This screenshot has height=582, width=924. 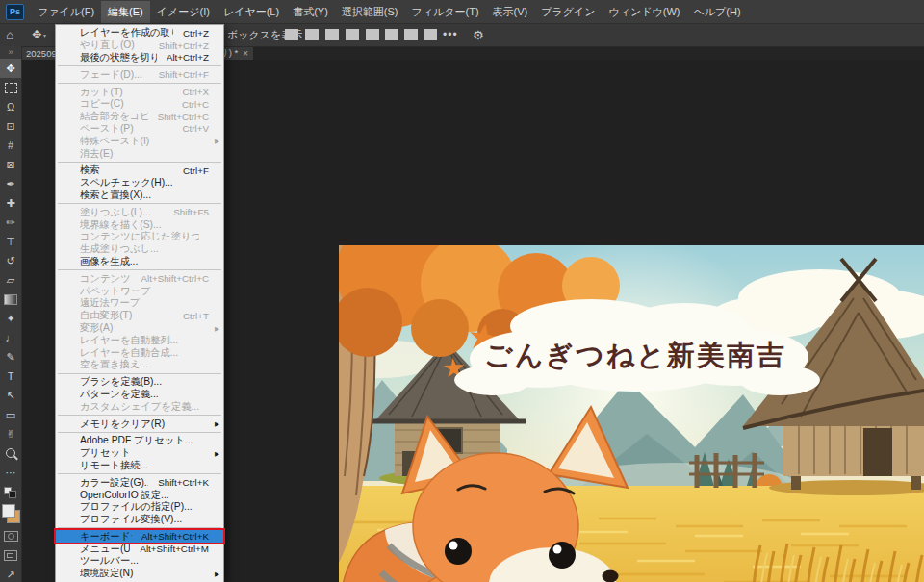 I want to click on home-icon: ⌂, so click(x=10, y=35).